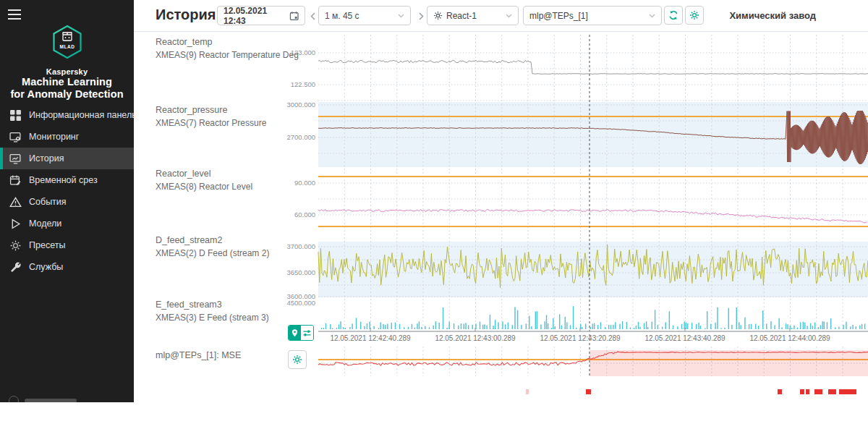 The image size is (868, 437). I want to click on sidebar-item-label: Модели, so click(45, 224).